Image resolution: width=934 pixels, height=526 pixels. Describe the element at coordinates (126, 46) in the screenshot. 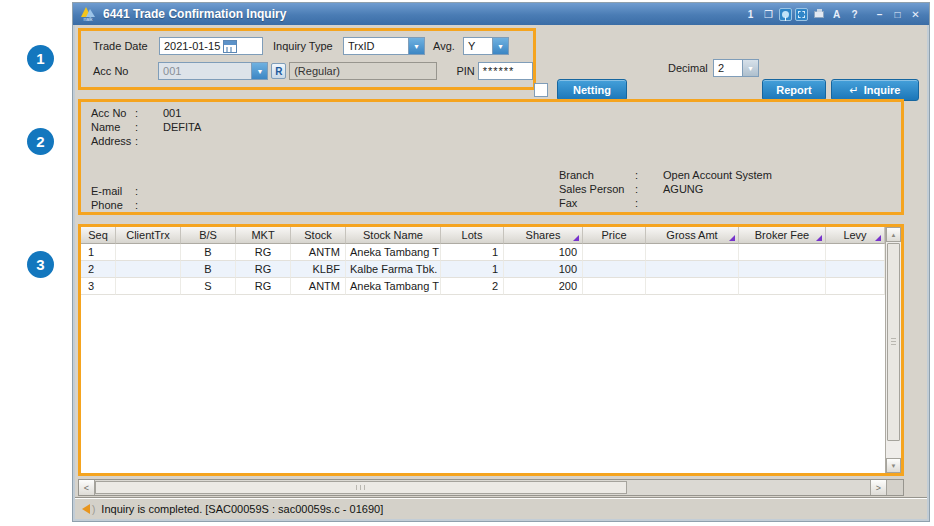

I see `trade-date-label: Trade Date` at that location.